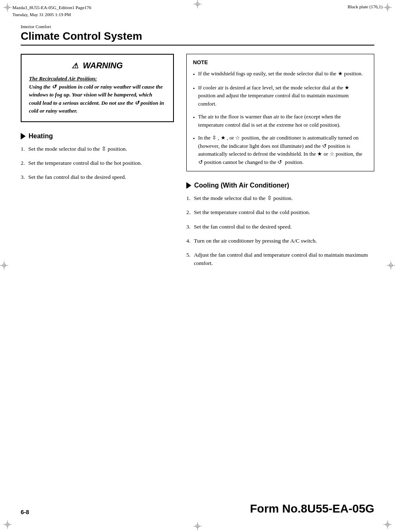 The width and height of the screenshot is (395, 532). What do you see at coordinates (97, 163) in the screenshot?
I see `heating-steps-list: 1. Set the mode selector dial to the ⇳ p…` at bounding box center [97, 163].